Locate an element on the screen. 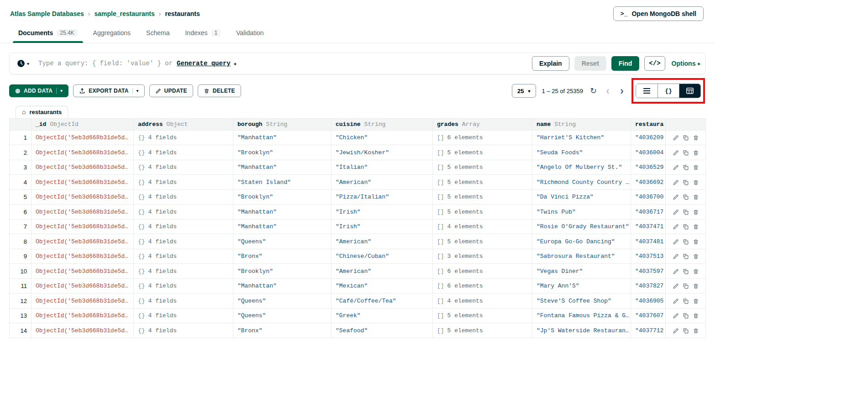 This screenshot has width=868, height=398. column-header-restaura: restaura is located at coordinates (648, 125).